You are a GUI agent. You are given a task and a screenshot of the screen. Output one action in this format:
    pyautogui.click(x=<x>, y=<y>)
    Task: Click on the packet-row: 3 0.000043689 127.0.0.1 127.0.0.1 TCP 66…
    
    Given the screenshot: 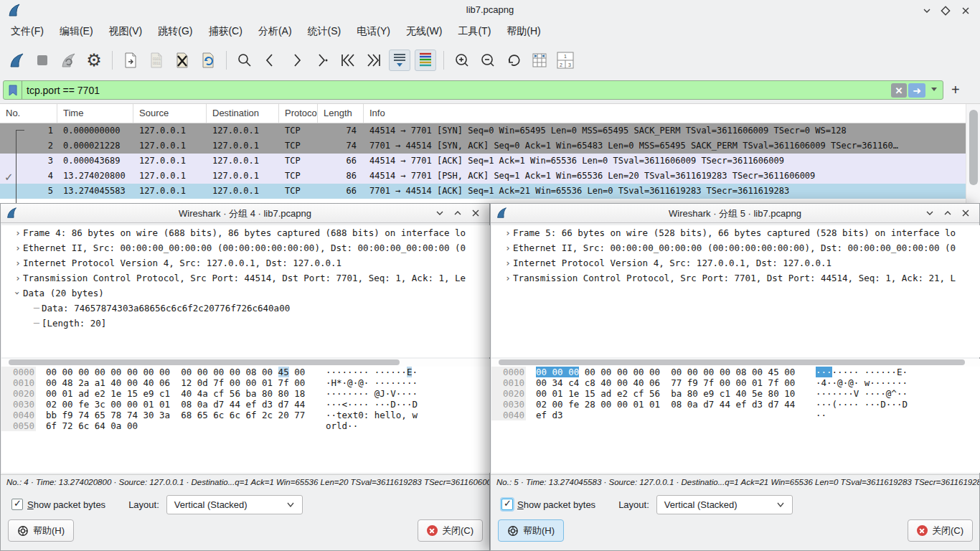 What is the action you would take?
    pyautogui.click(x=490, y=161)
    